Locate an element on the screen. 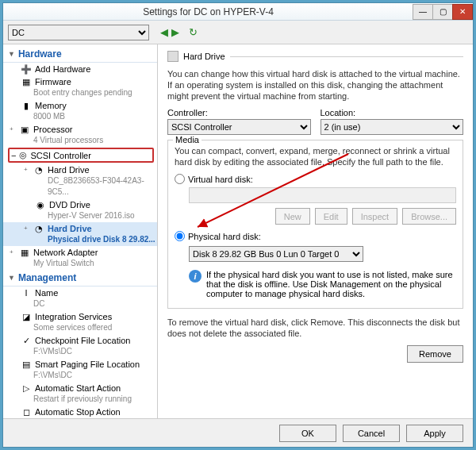 Image resolution: width=476 pixels, height=450 pixels. scsi-icon: ◎ is located at coordinates (23, 156).